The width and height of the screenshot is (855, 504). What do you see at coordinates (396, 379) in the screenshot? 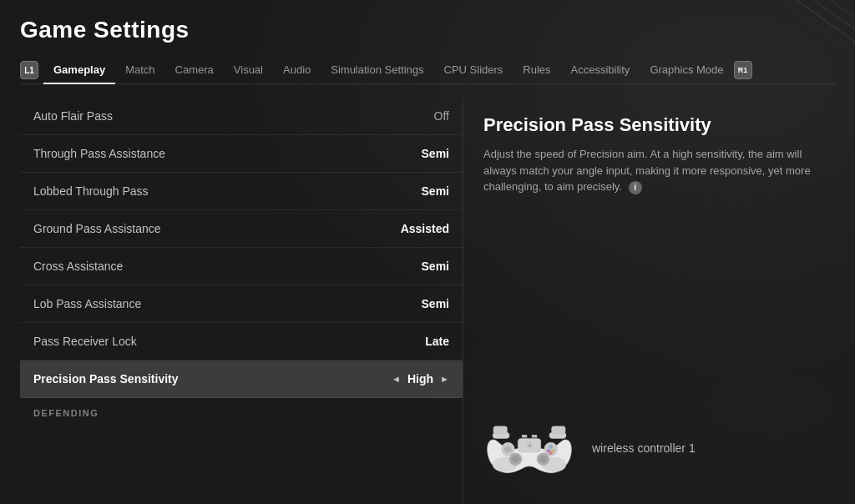
I see `arrow-left-icon: ◄` at bounding box center [396, 379].